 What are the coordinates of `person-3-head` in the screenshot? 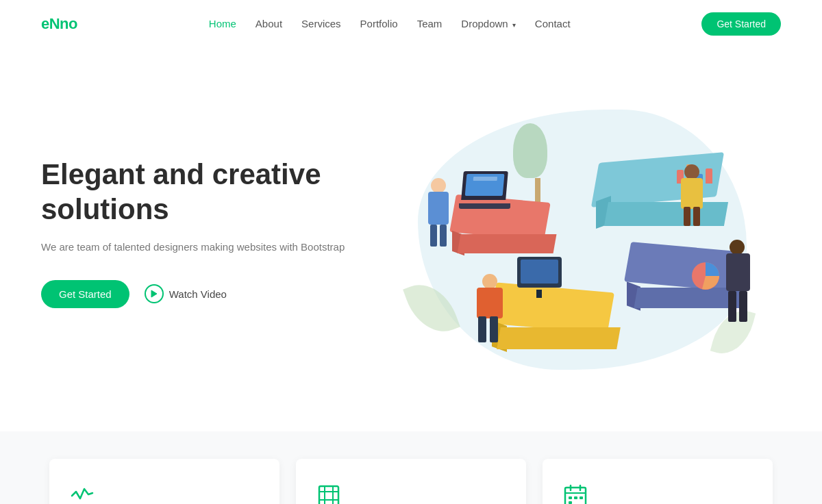 It's located at (490, 281).